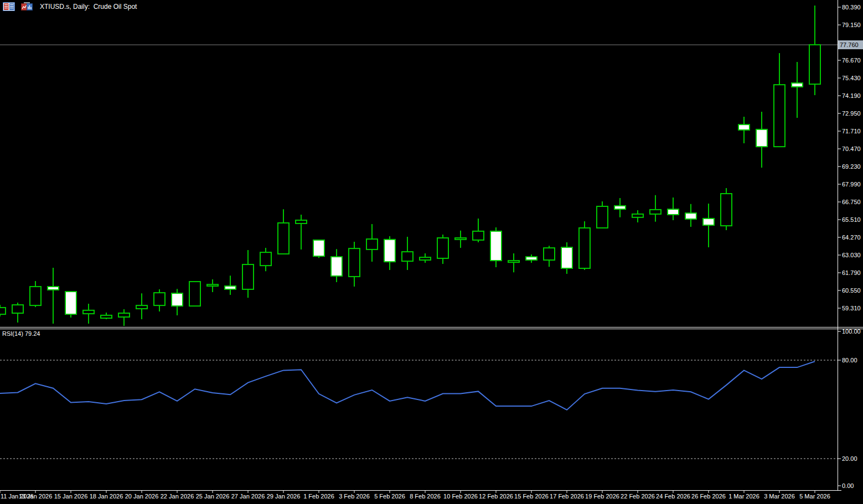  What do you see at coordinates (850, 360) in the screenshot?
I see `rsi-axis-label: 80.00` at bounding box center [850, 360].